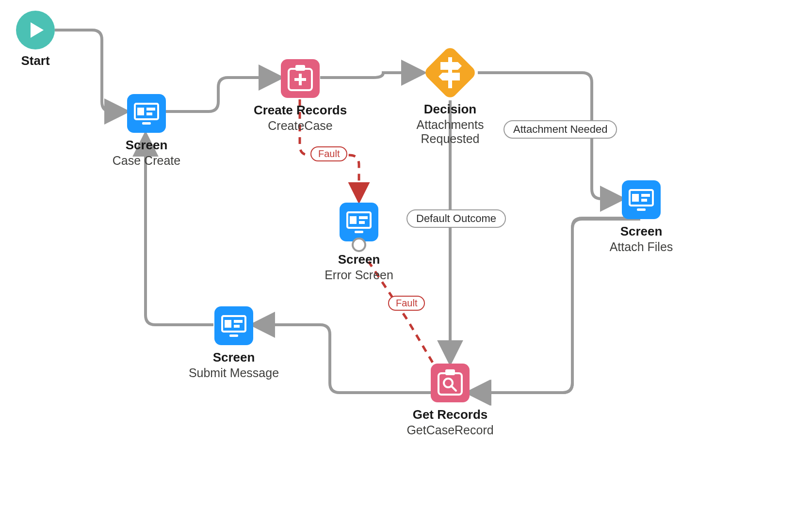  What do you see at coordinates (359, 267) in the screenshot?
I see `screen-error-label: Screen Error Screen` at bounding box center [359, 267].